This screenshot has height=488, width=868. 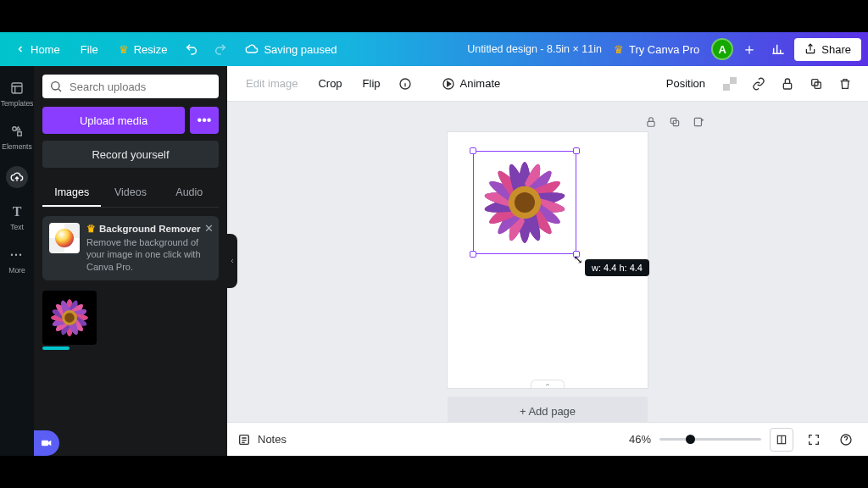 What do you see at coordinates (525, 202) in the screenshot?
I see `selection-box` at bounding box center [525, 202].